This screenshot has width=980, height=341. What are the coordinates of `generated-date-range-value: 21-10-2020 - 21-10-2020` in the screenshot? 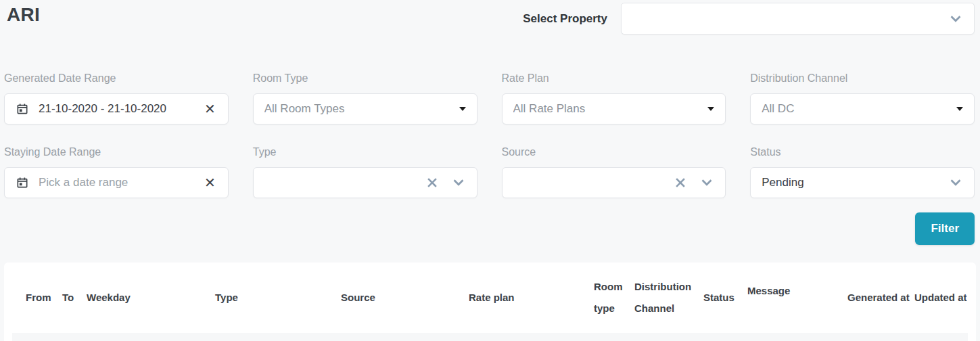 It's located at (120, 109).